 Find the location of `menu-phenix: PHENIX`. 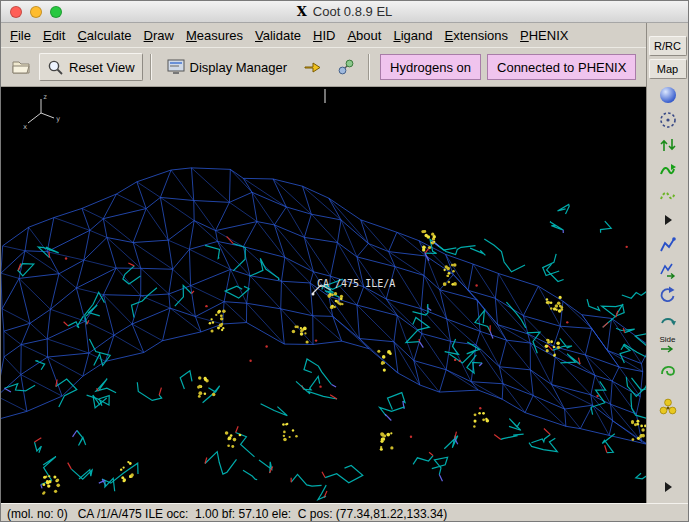

menu-phenix: PHENIX is located at coordinates (544, 36).